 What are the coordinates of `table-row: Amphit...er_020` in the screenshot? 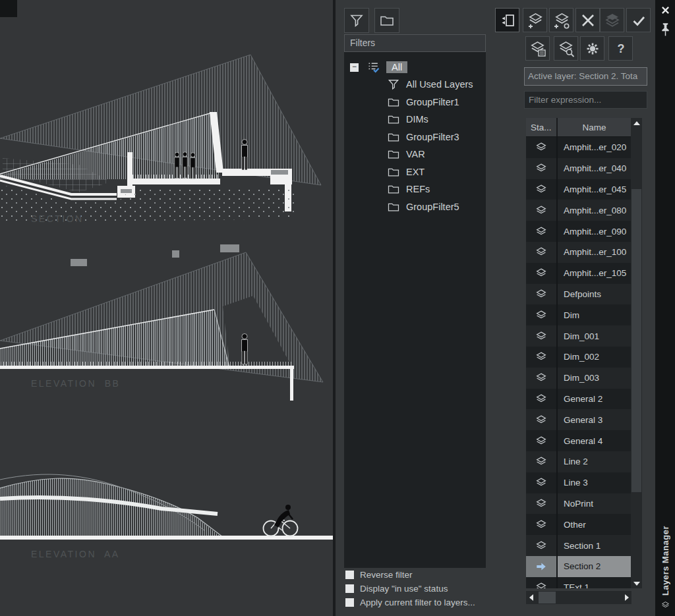 It's located at (579, 148).